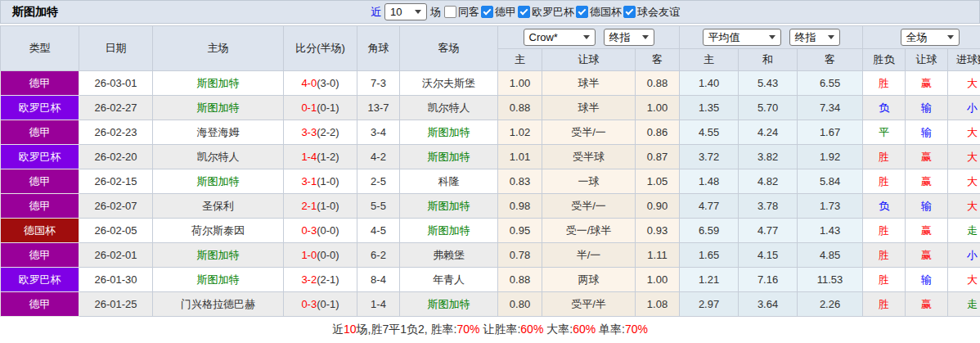 The width and height of the screenshot is (980, 343). I want to click on ah-home-odds: 0.83, so click(520, 182).